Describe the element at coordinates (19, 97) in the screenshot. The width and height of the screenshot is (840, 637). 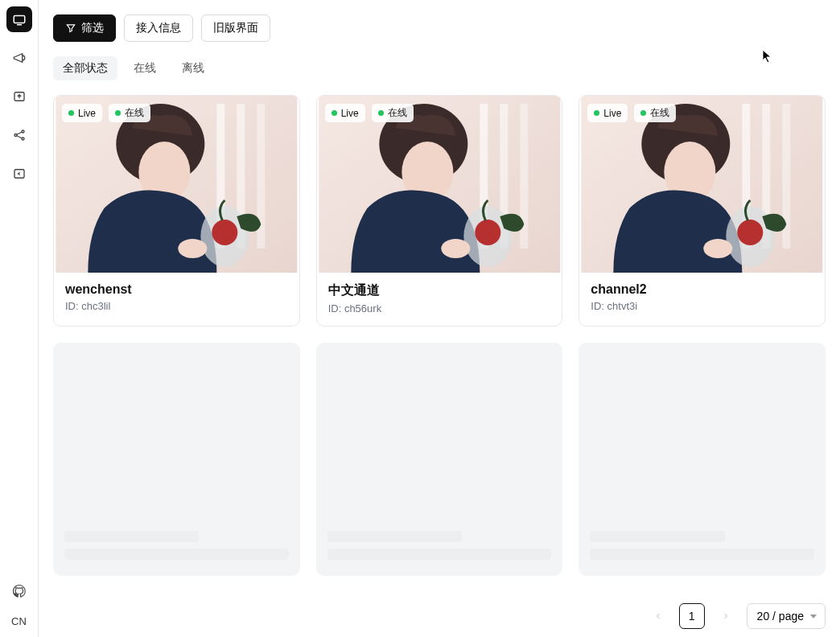
I see `upload-icon` at that location.